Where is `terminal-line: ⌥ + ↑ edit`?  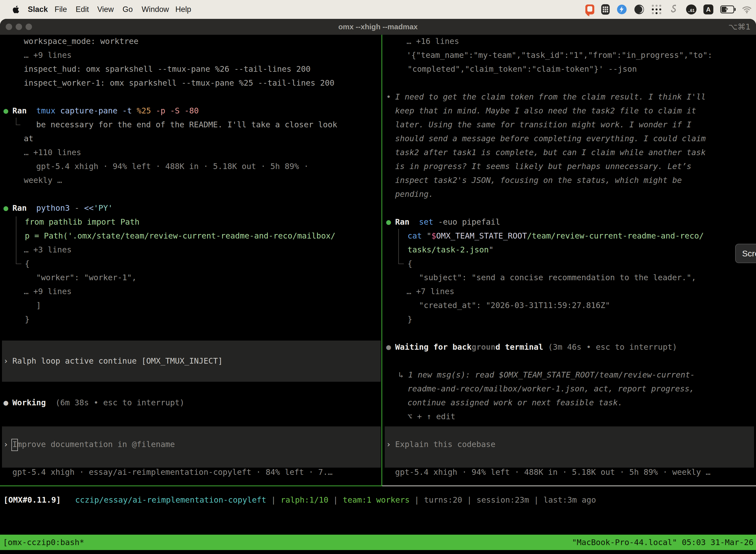
terminal-line: ⌥ + ↑ edit is located at coordinates (378, 417).